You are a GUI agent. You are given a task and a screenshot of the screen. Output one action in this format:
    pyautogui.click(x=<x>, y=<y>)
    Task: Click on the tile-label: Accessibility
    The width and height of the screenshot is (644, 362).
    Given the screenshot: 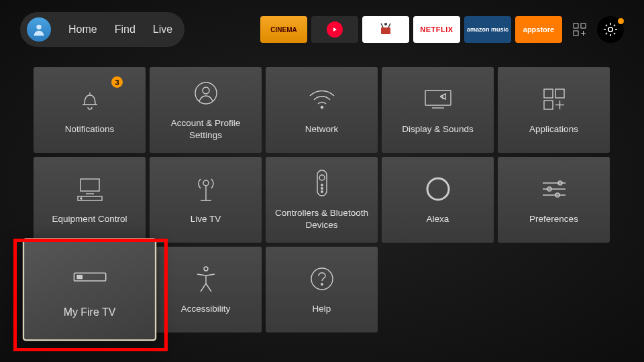 What is the action you would take?
    pyautogui.click(x=206, y=309)
    